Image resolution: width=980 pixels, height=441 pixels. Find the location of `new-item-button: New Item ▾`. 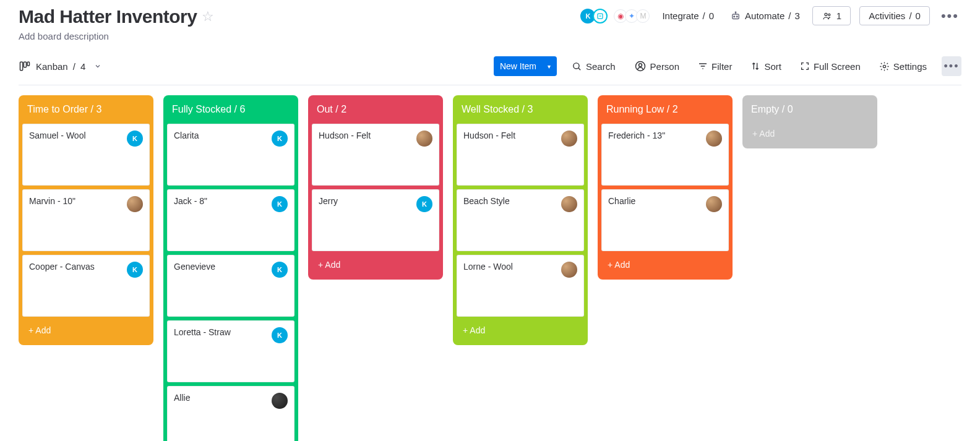

new-item-button: New Item ▾ is located at coordinates (525, 66).